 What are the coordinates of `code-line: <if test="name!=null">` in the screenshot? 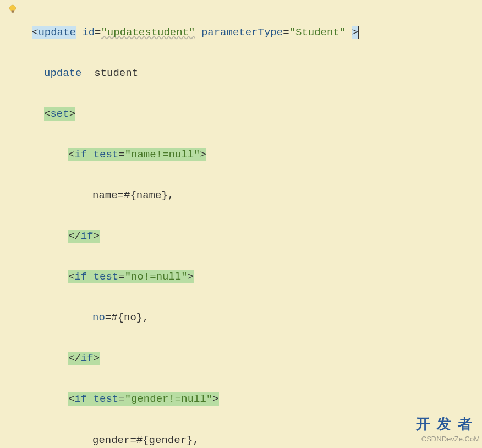 It's located at (257, 155).